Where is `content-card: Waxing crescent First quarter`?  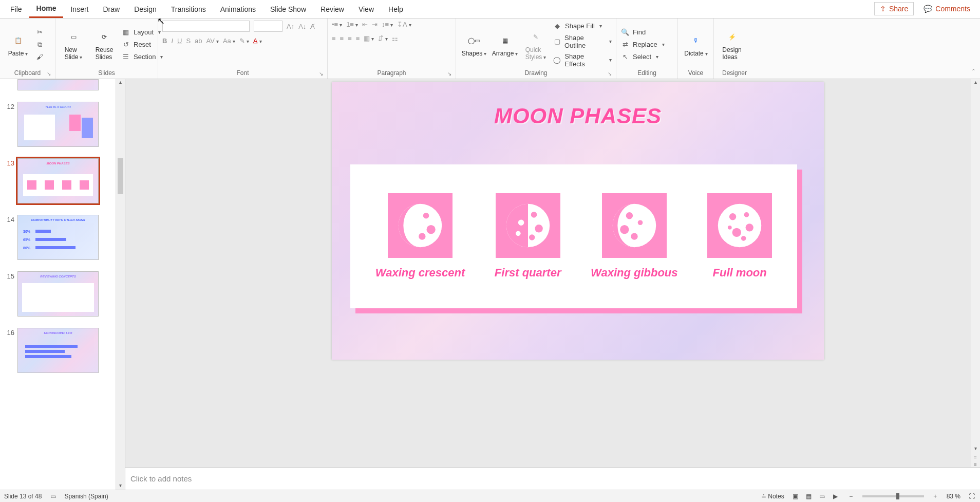
content-card: Waxing crescent First quarter is located at coordinates (574, 236).